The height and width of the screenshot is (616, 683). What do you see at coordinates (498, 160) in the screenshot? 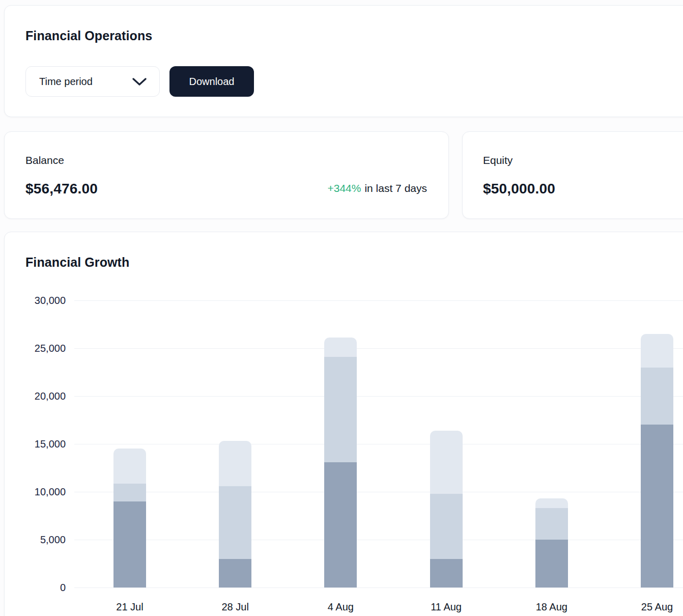
I see `equity-label: Equity` at bounding box center [498, 160].